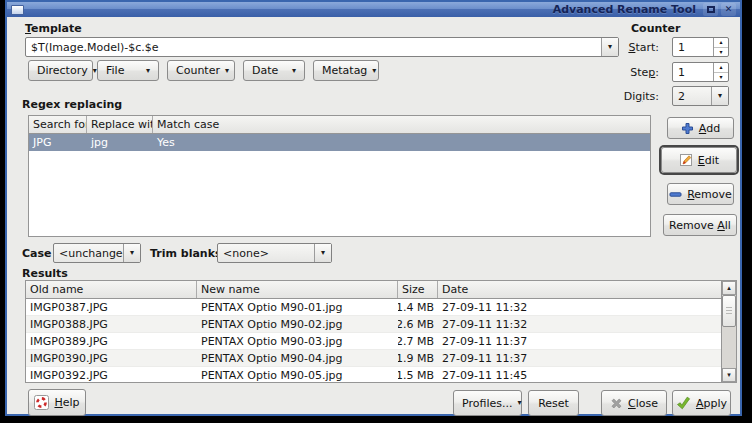  Describe the element at coordinates (418, 290) in the screenshot. I see `column-header-size: Size` at that location.